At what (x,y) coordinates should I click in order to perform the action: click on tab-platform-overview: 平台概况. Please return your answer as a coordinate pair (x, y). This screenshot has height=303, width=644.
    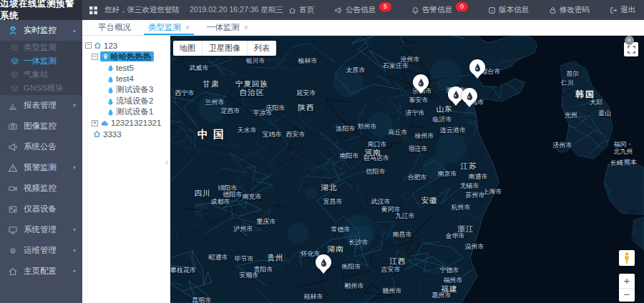
    Looking at the image, I should click on (114, 27).